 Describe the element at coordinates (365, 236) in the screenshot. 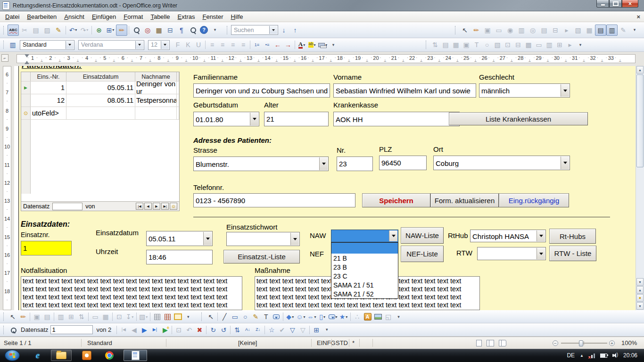

I see `naw-combobox` at that location.